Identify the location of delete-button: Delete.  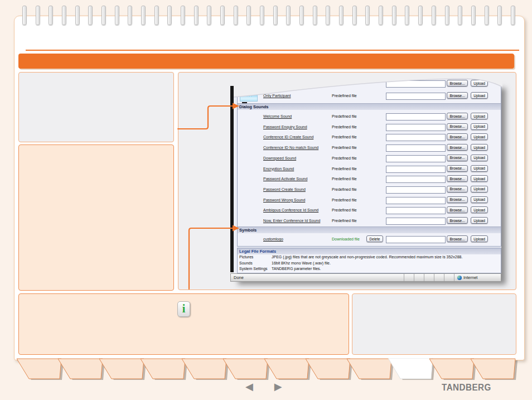
(375, 239).